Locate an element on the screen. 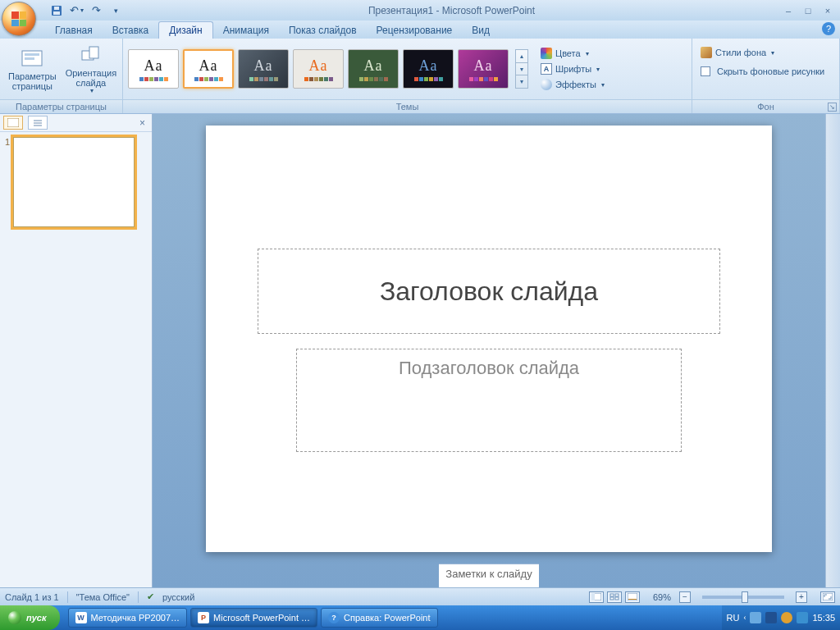  status-bar: Слайд 1 из 1 "Тема Office" ✔ русский 69%… is located at coordinates (420, 596).